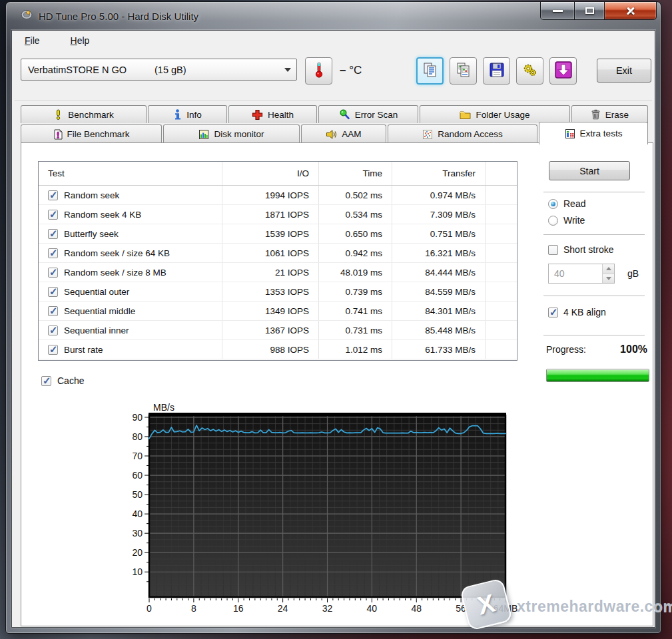 This screenshot has height=639, width=672. What do you see at coordinates (355, 173) in the screenshot?
I see `col-header-time: Time` at bounding box center [355, 173].